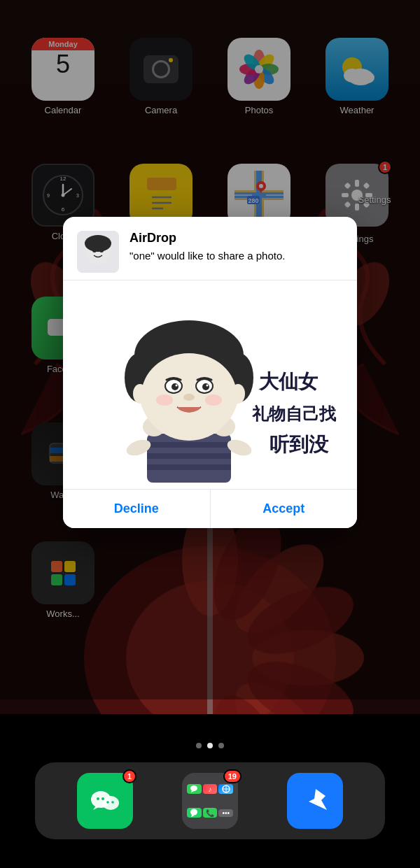 This screenshot has height=868, width=420. What do you see at coordinates (237, 238) in the screenshot?
I see `dialog-title: AirDrop` at bounding box center [237, 238].